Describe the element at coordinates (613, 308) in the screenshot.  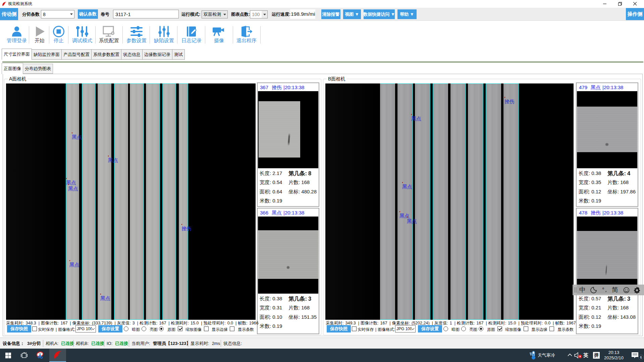
I see `stat-label: 片数:` at that location.